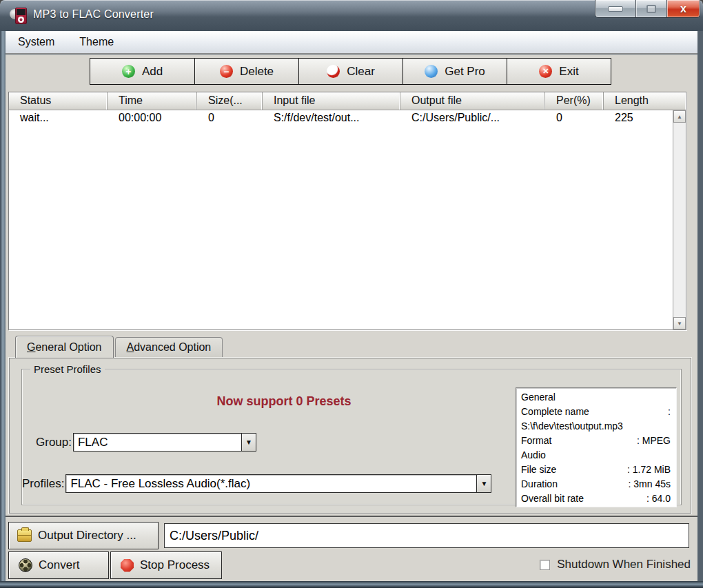  Describe the element at coordinates (83, 536) in the screenshot. I see `output-directory-button: Output Directory ...` at that location.